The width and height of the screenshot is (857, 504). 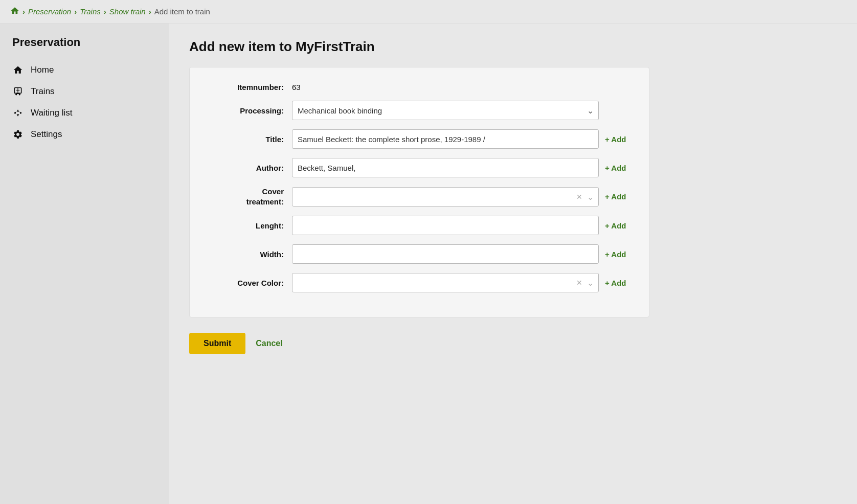 I want to click on cover-color-select: Black Brown Blue, so click(x=445, y=283).